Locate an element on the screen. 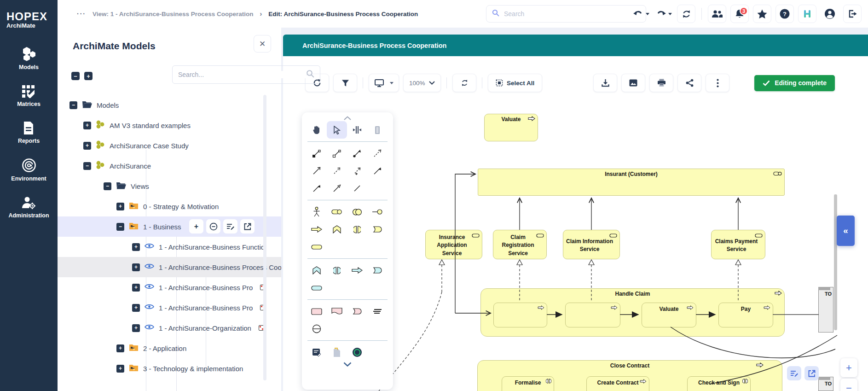 This screenshot has height=391, width=868. business-collaboration-tool is located at coordinates (357, 212).